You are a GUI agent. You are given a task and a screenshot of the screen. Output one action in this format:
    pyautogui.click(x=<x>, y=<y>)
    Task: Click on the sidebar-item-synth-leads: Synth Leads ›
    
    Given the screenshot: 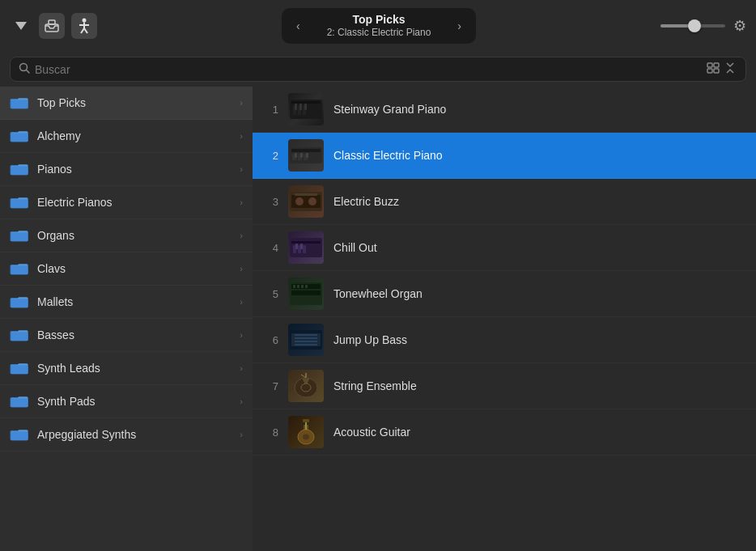 What is the action you would take?
    pyautogui.click(x=126, y=369)
    